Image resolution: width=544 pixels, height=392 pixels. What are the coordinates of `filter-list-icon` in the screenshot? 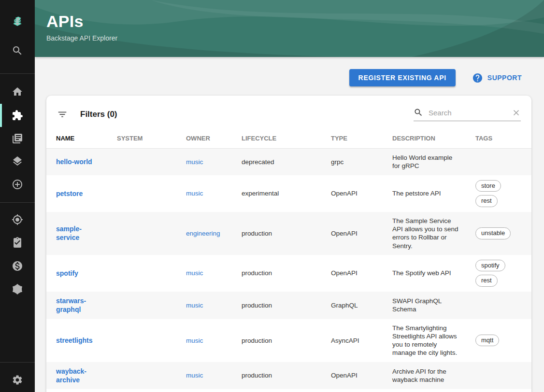 It's located at (62, 114).